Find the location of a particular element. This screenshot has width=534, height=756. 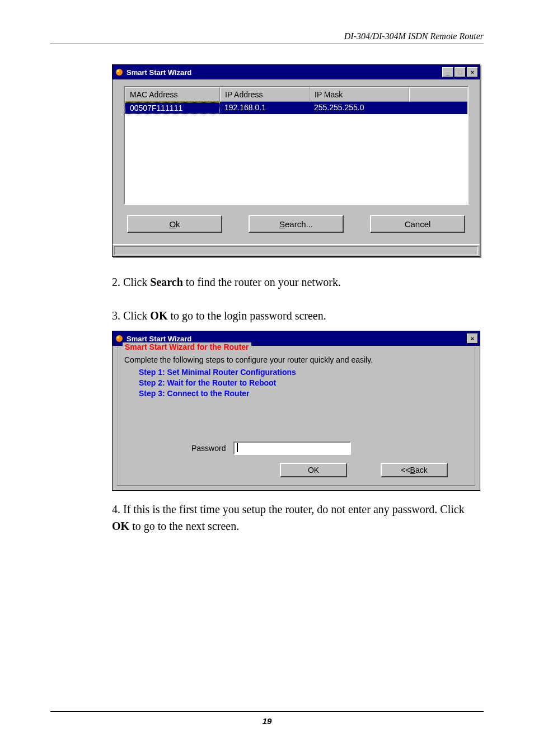

footer: 19 is located at coordinates (267, 719).